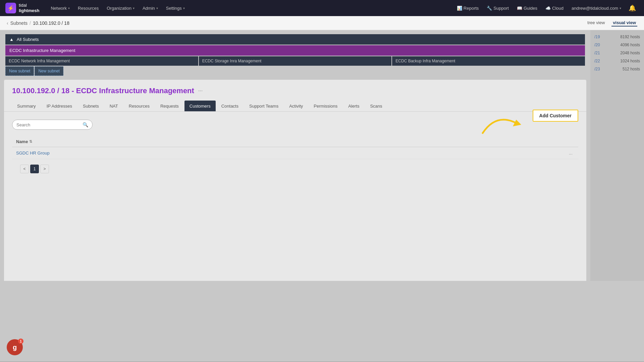  Describe the element at coordinates (201, 91) in the screenshot. I see `page-options-icon: ···` at that location.